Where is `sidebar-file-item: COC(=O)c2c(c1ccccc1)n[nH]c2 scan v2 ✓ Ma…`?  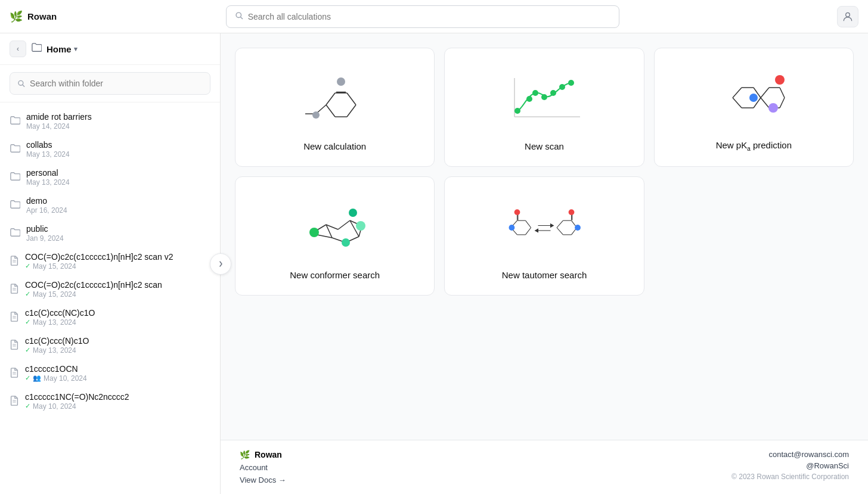
sidebar-file-item: COC(=O)c2c(c1ccccc1)n[nH]c2 scan v2 ✓ Ma… is located at coordinates (110, 261).